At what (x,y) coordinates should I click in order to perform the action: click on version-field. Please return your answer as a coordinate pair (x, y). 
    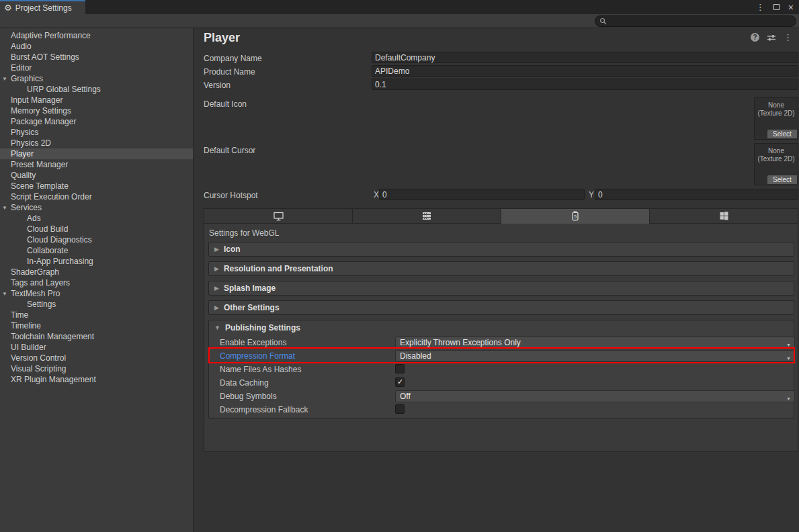
    Looking at the image, I should click on (585, 85).